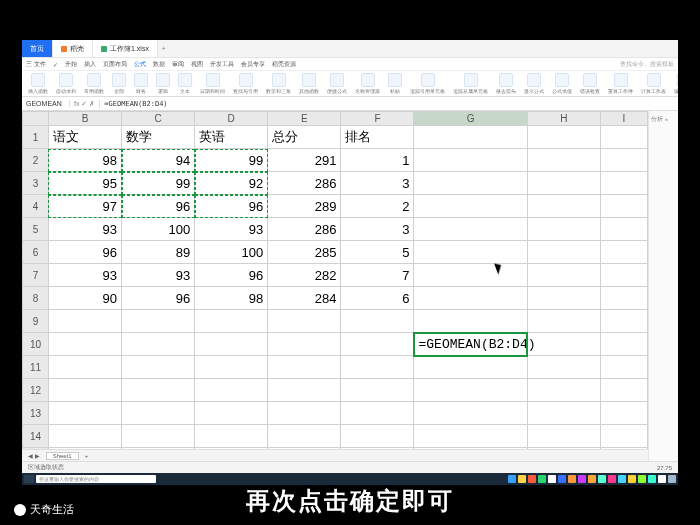  What do you see at coordinates (624, 252) in the screenshot?
I see `cell-I6` at bounding box center [624, 252].